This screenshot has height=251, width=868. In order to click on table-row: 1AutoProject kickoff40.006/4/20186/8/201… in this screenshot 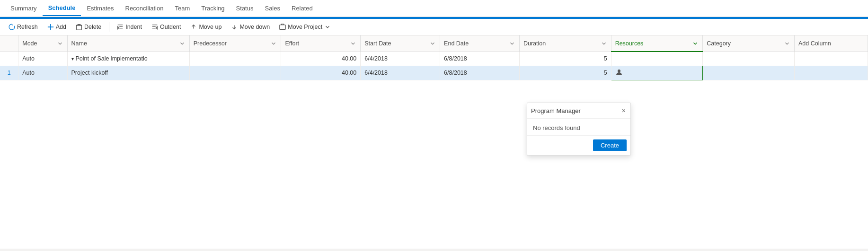, I will do `click(434, 73)`.